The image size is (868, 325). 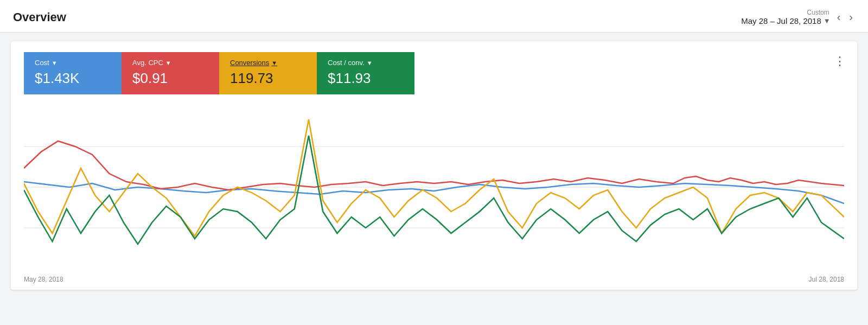 What do you see at coordinates (827, 279) in the screenshot?
I see `chart-end-date: Jul 28, 2018` at bounding box center [827, 279].